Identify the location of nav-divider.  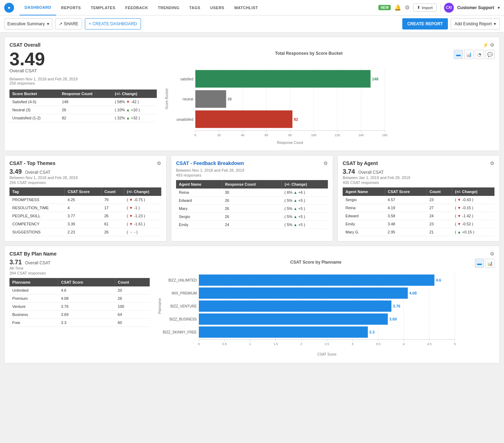
(441, 8).